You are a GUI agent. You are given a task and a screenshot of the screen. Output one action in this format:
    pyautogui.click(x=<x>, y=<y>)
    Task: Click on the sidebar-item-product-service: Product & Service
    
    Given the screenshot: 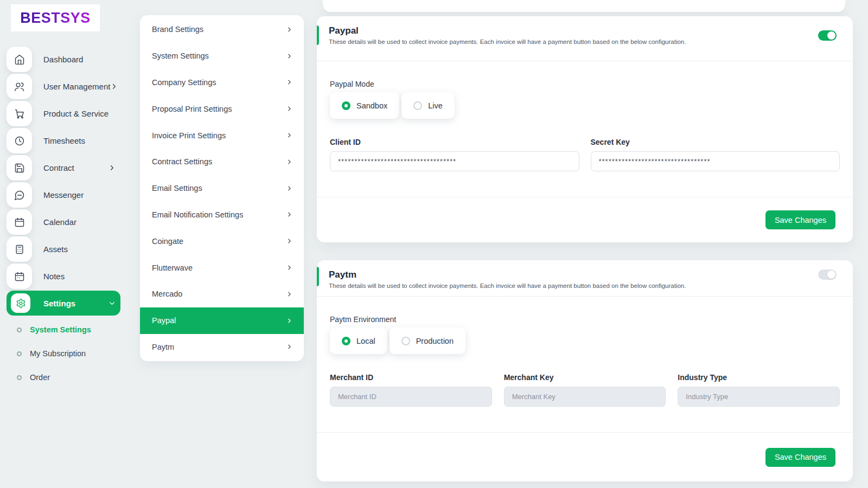 What is the action you would take?
    pyautogui.click(x=63, y=114)
    